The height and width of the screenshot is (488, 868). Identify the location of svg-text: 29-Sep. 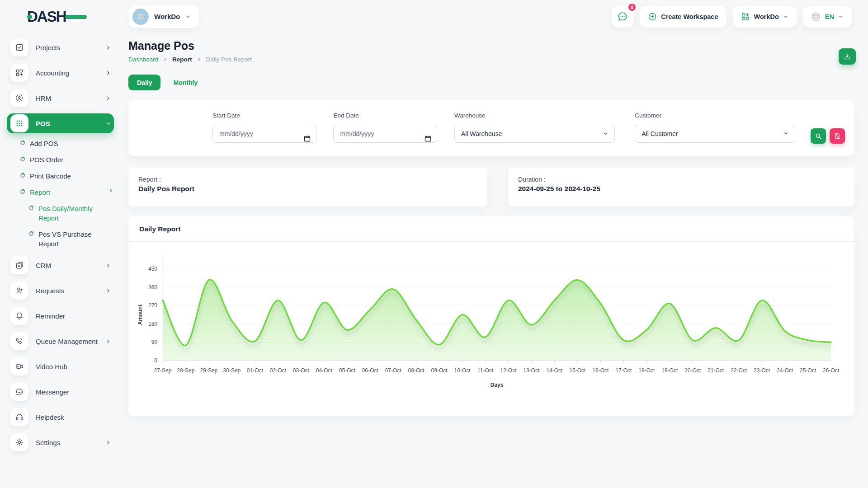
(209, 371).